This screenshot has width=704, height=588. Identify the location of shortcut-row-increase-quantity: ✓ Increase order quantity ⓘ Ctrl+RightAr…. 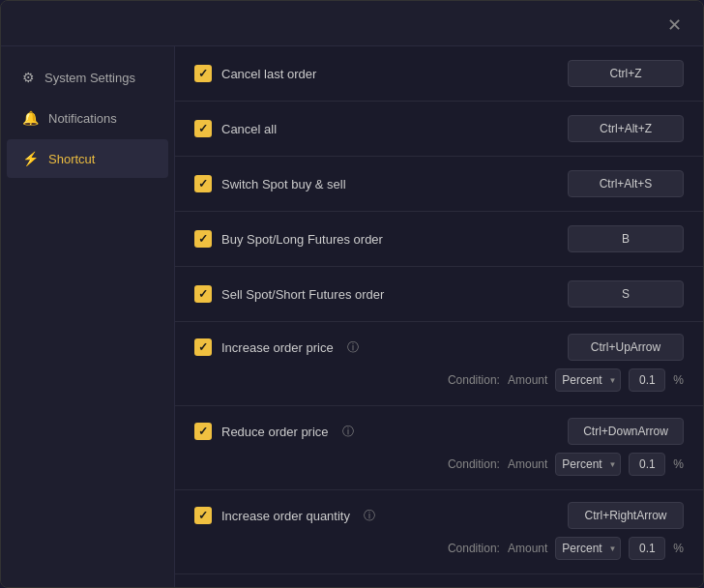
(439, 532).